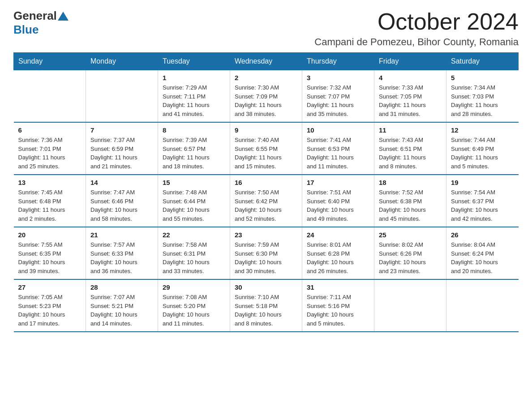  What do you see at coordinates (338, 310) in the screenshot?
I see `day-info: Sunrise: 7:11 AM Sunset: 5:16 PM Dayligh…` at bounding box center [338, 310].